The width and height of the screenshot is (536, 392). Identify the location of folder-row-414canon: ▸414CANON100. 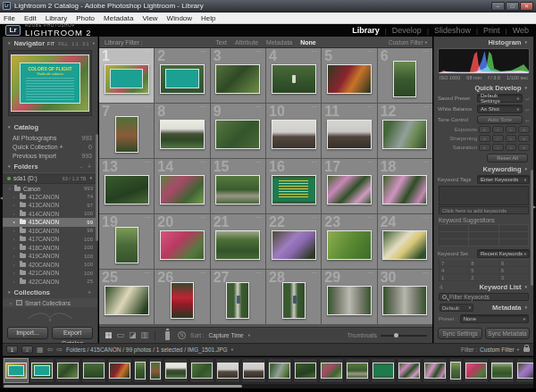
(50, 214).